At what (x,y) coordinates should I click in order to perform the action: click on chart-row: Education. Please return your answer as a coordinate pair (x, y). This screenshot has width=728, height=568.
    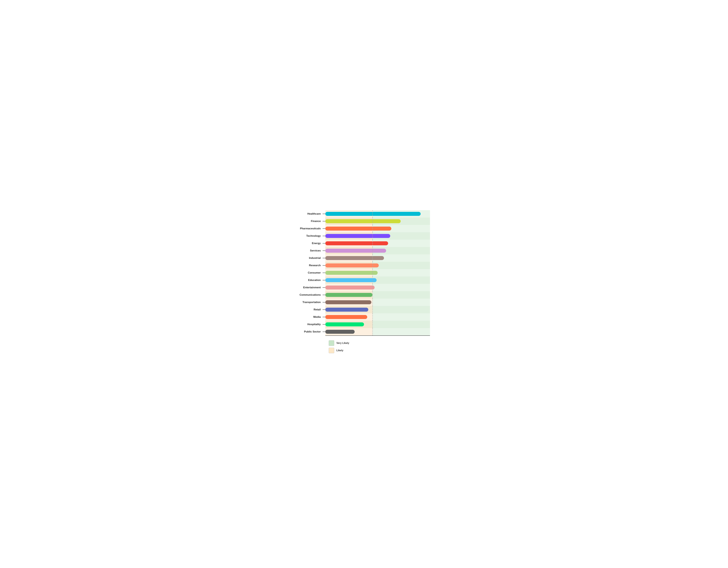
    Looking at the image, I should click on (364, 280).